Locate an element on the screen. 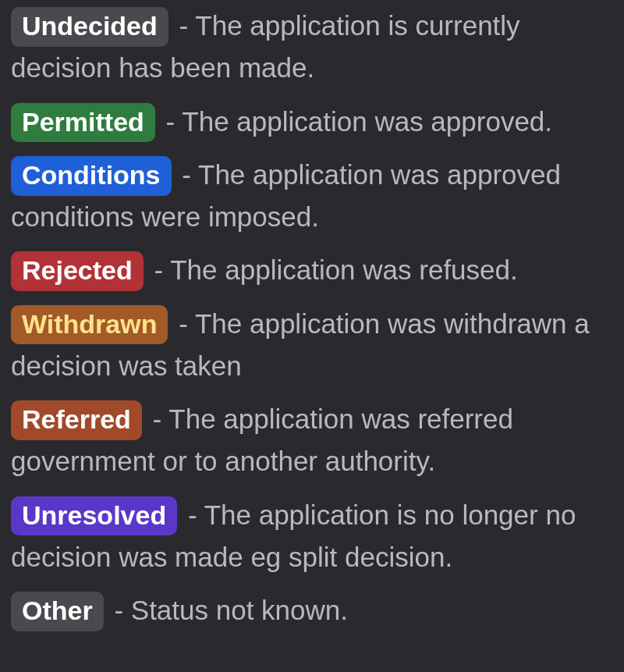 The height and width of the screenshot is (672, 624). status-badge-unresolved: Unresolved is located at coordinates (94, 517).